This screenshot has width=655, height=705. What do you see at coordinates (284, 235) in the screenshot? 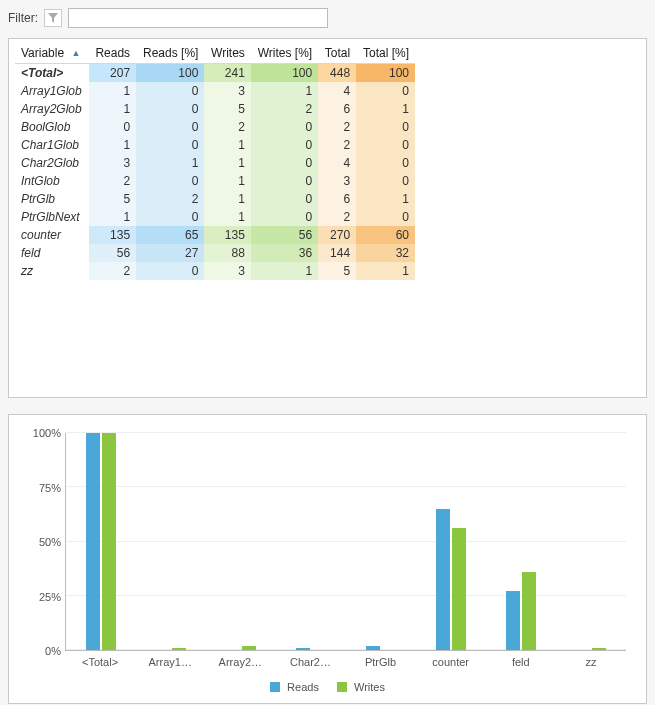
I see `cell-writes_pct: 56` at bounding box center [284, 235].